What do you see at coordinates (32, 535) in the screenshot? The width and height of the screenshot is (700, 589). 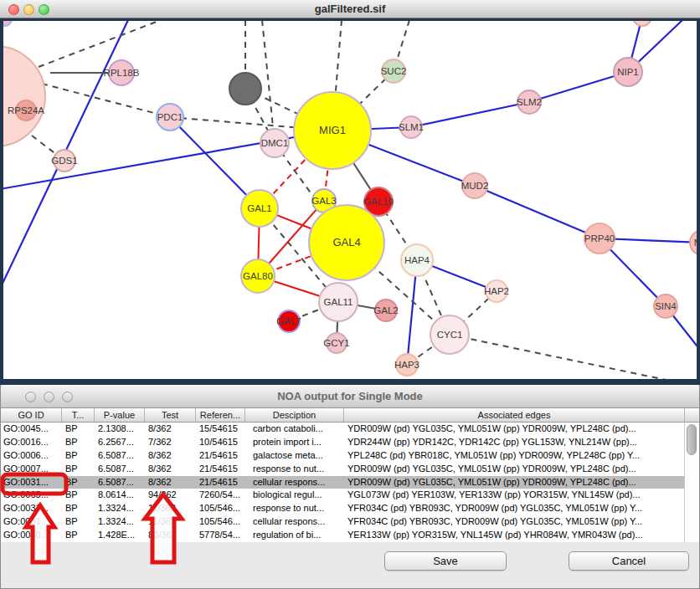 I see `table-cell: GO:0050...` at bounding box center [32, 535].